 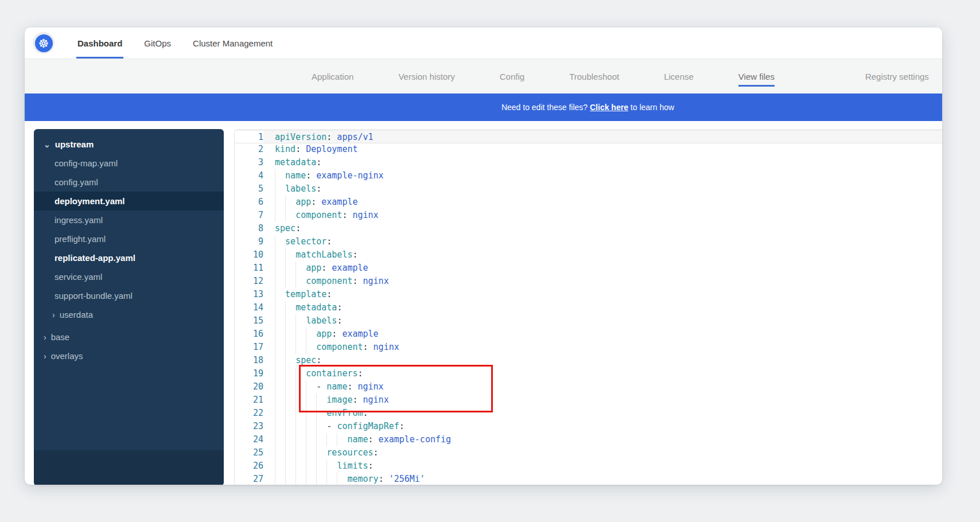 I want to click on code-line-21: 21 image: nginx, so click(x=589, y=400).